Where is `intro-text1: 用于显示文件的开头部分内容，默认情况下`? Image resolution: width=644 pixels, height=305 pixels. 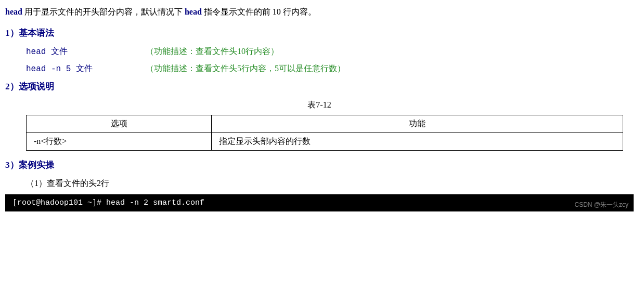 intro-text1: 用于显示文件的开头部分内容，默认情况下 is located at coordinates (104, 11).